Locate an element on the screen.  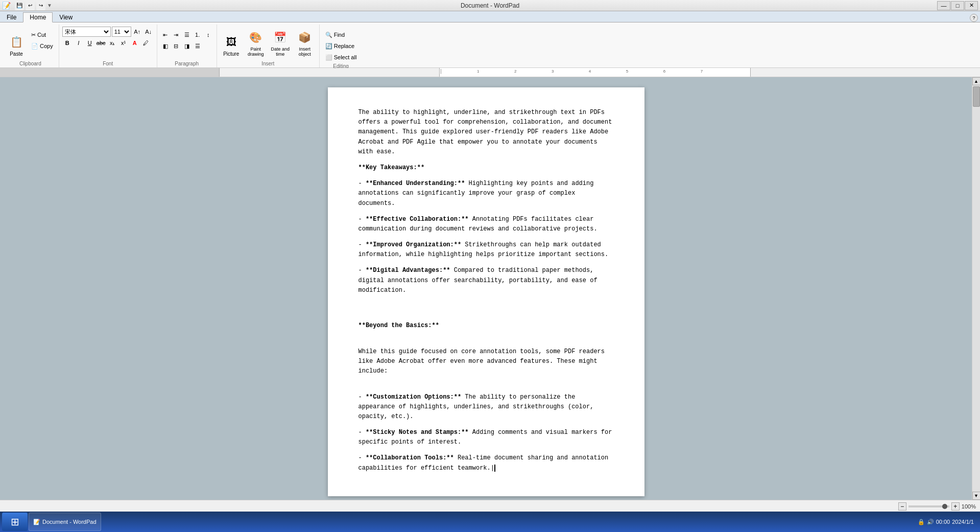
paragraph-intro: The ability to highlight, underline, and… is located at coordinates (486, 132).